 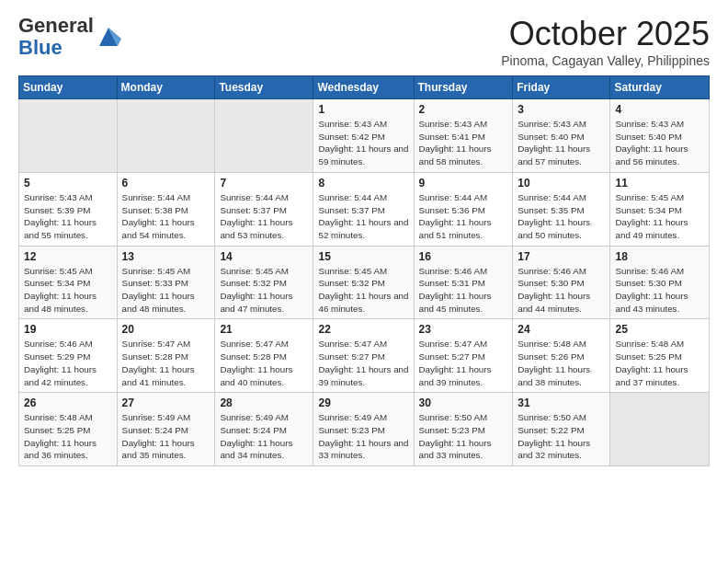 I want to click on calendar-header-thursday: Thursday, so click(x=463, y=88).